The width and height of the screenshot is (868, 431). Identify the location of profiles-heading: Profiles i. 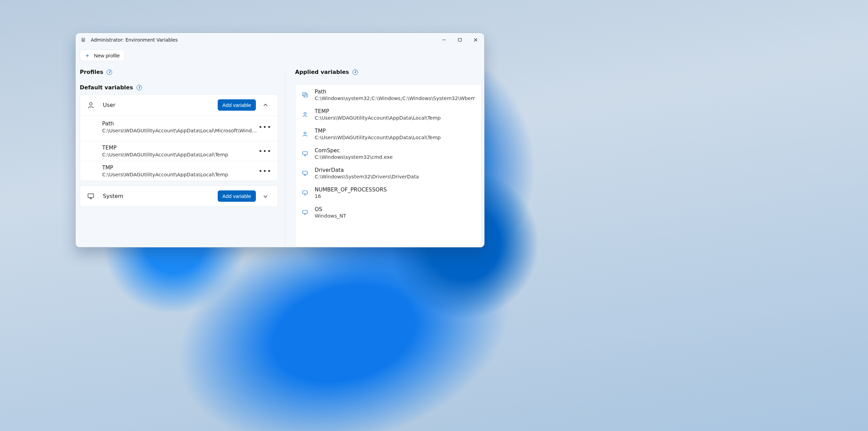
(179, 72).